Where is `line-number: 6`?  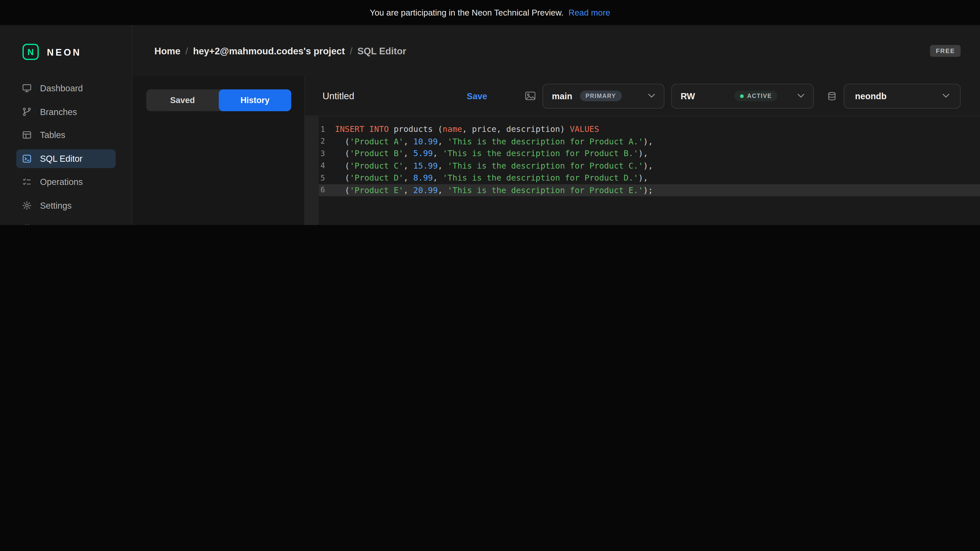
line-number: 6 is located at coordinates (322, 190).